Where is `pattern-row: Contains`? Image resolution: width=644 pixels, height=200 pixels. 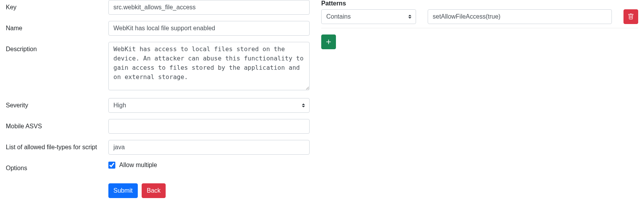
pattern-row: Contains is located at coordinates (480, 17).